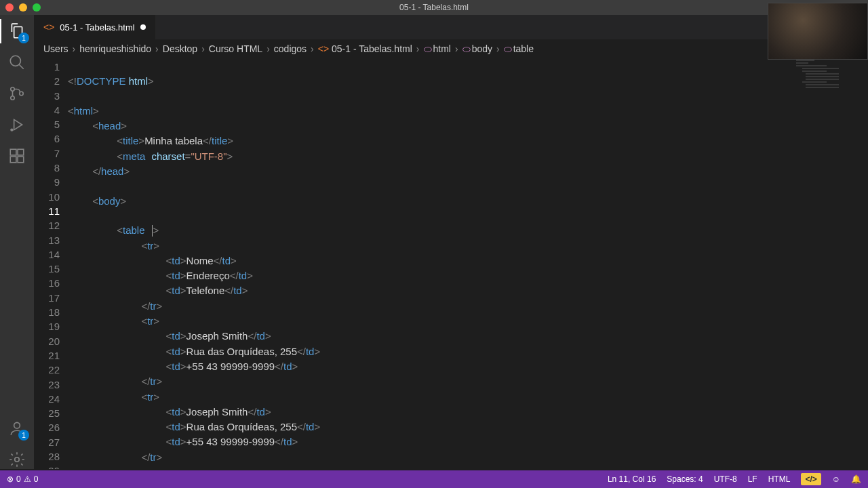 This screenshot has width=868, height=488. What do you see at coordinates (856, 479) in the screenshot?
I see `status-bell-icon: 🔔` at bounding box center [856, 479].